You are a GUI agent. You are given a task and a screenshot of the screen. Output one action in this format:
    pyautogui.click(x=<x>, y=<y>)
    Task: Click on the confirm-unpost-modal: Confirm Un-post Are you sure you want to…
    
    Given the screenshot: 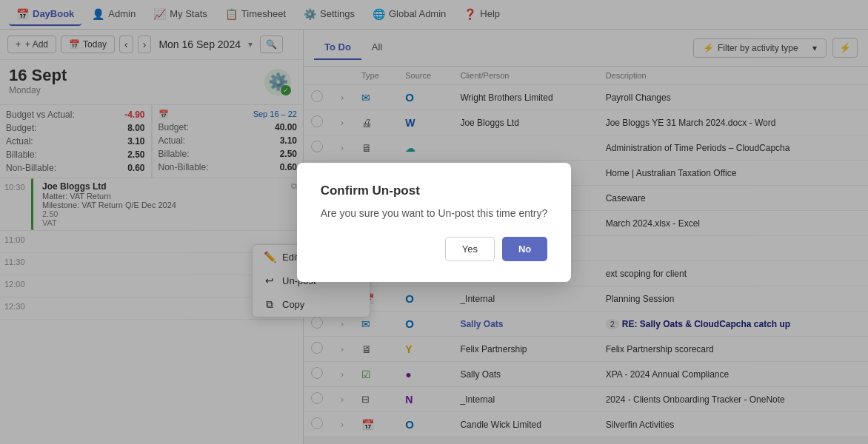 What is the action you would take?
    pyautogui.click(x=434, y=222)
    